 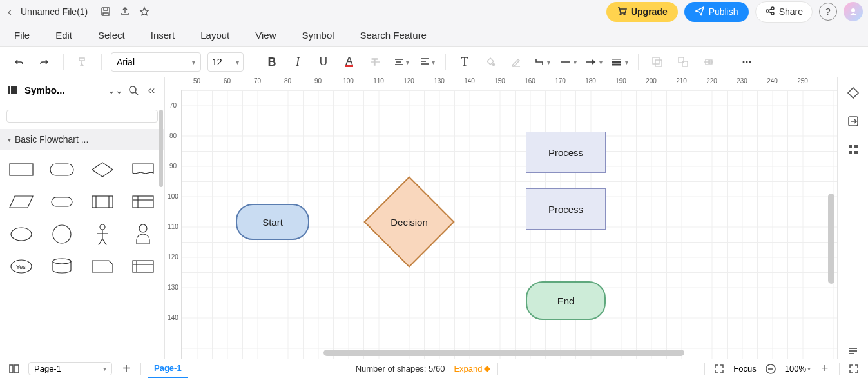 I want to click on menu-insert: Insert, so click(x=163, y=35).